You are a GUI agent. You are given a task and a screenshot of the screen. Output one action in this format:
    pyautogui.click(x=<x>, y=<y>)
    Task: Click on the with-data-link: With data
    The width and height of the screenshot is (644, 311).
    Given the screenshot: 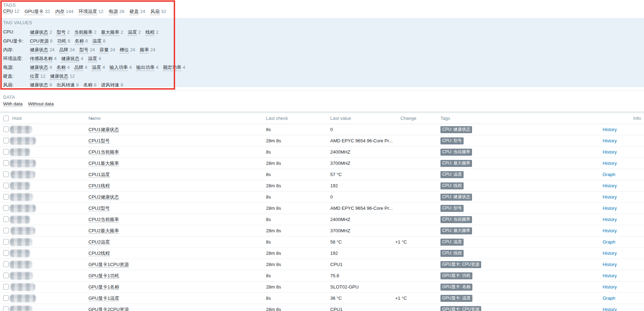 What is the action you would take?
    pyautogui.click(x=13, y=104)
    